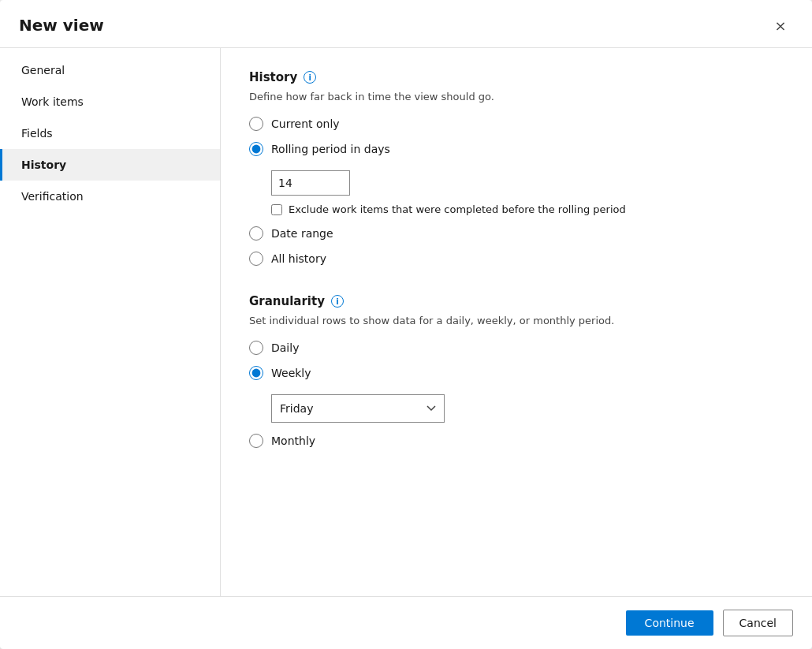  Describe the element at coordinates (331, 149) in the screenshot. I see `history-option-rolling-period-label: Rolling period in days` at that location.